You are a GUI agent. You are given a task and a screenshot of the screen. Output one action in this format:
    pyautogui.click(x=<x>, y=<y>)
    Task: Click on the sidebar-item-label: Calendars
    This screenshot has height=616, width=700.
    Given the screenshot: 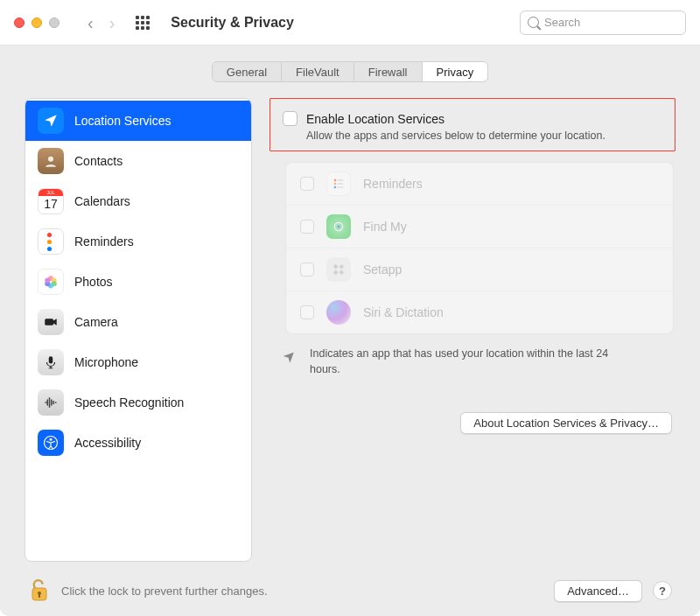 What is the action you would take?
    pyautogui.click(x=102, y=201)
    